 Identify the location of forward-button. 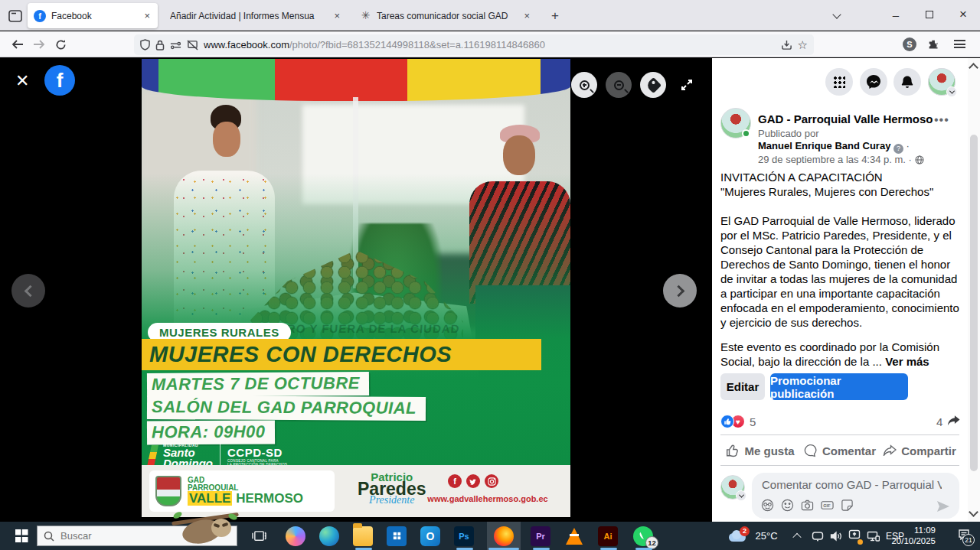
(39, 44).